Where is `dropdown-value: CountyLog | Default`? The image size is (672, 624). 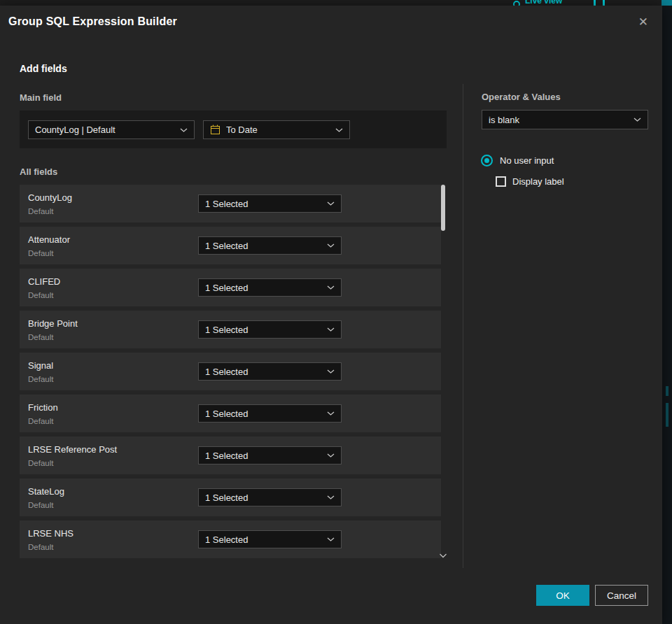
dropdown-value: CountyLog | Default is located at coordinates (105, 130).